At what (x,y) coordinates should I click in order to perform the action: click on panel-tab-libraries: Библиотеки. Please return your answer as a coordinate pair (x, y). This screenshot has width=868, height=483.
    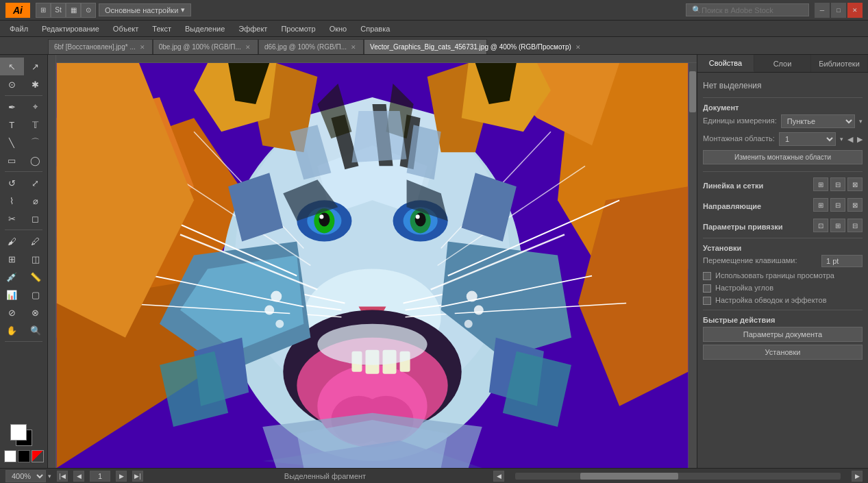
    Looking at the image, I should click on (840, 63).